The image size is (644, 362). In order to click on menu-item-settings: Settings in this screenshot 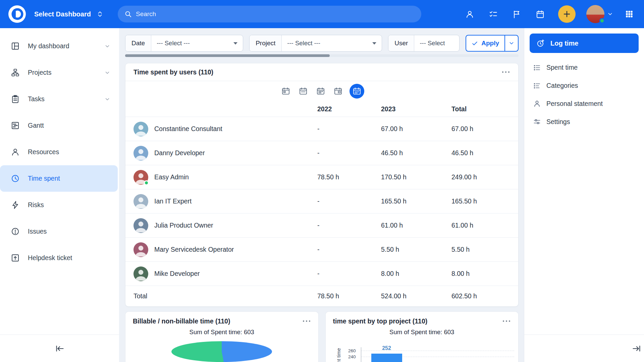, I will do `click(584, 122)`.